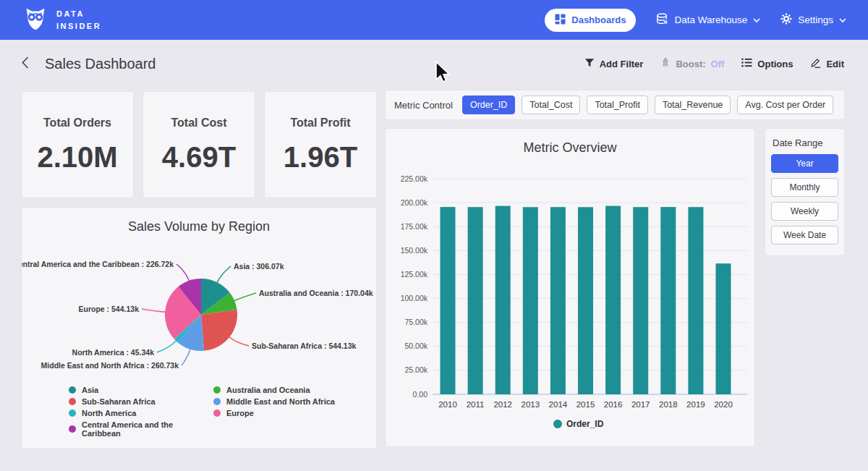  Describe the element at coordinates (414, 203) in the screenshot. I see `y-tick-label: 200.00k` at that location.